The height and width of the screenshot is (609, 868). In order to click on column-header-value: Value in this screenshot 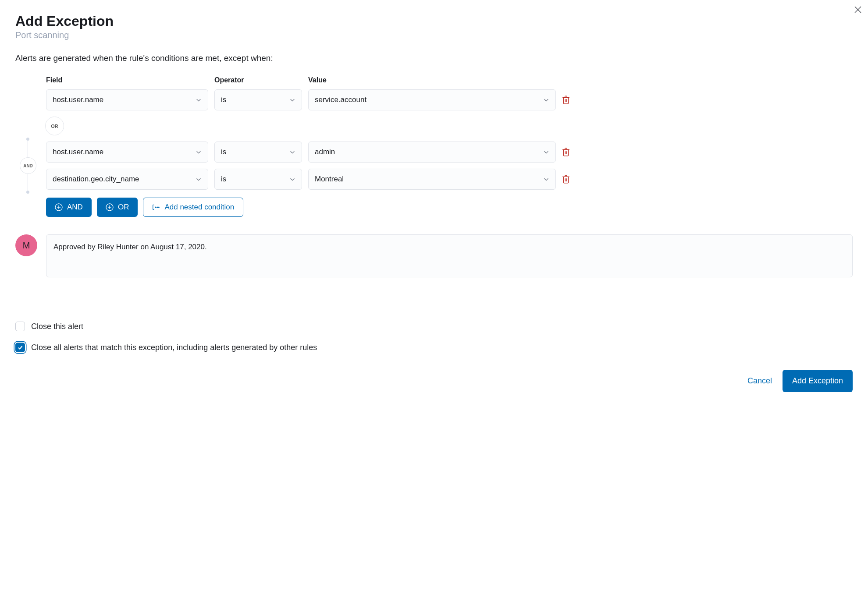, I will do `click(317, 80)`.